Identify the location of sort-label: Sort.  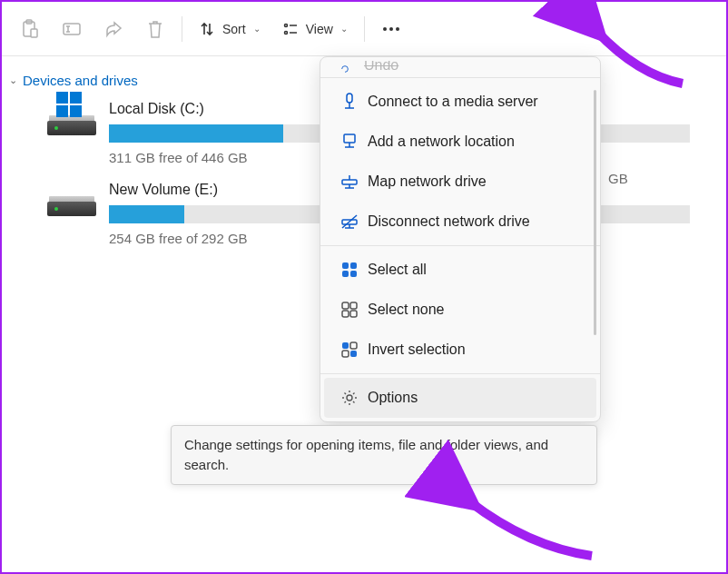
(234, 29).